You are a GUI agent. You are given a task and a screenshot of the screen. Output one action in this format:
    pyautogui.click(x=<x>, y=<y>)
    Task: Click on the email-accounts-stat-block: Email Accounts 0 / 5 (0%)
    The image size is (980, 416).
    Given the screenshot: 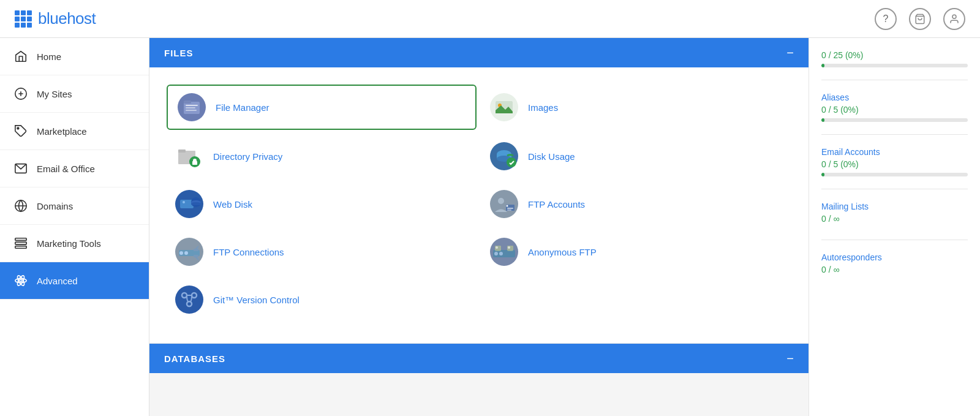 What is the action you would take?
    pyautogui.click(x=894, y=168)
    